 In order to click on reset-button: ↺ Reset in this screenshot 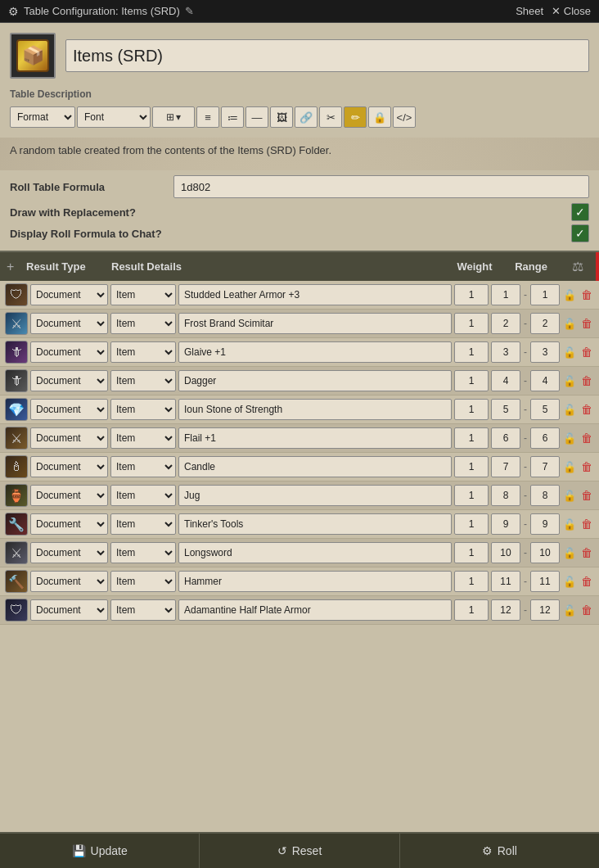, I will do `click(300, 851)`.